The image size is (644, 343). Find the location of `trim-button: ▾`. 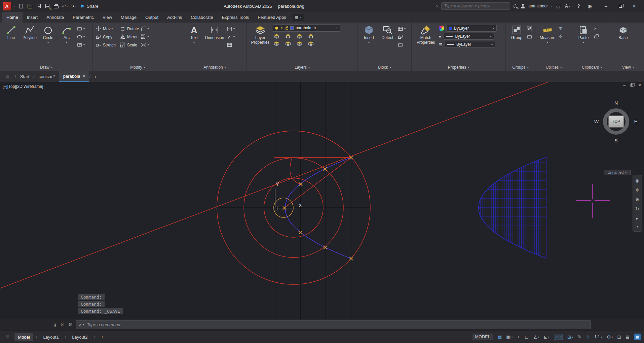

trim-button: ▾ is located at coordinates (145, 45).